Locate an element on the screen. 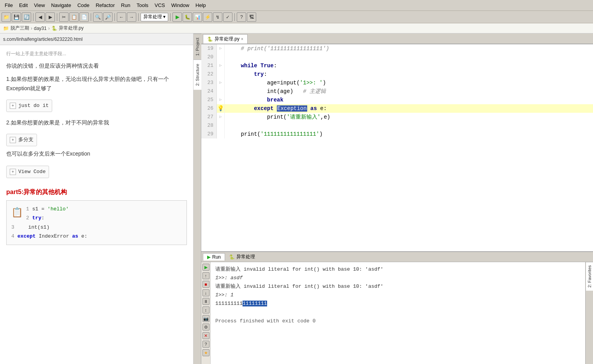 The image size is (593, 364). toolbar-sdk-btn: 🏗 is located at coordinates (252, 17).